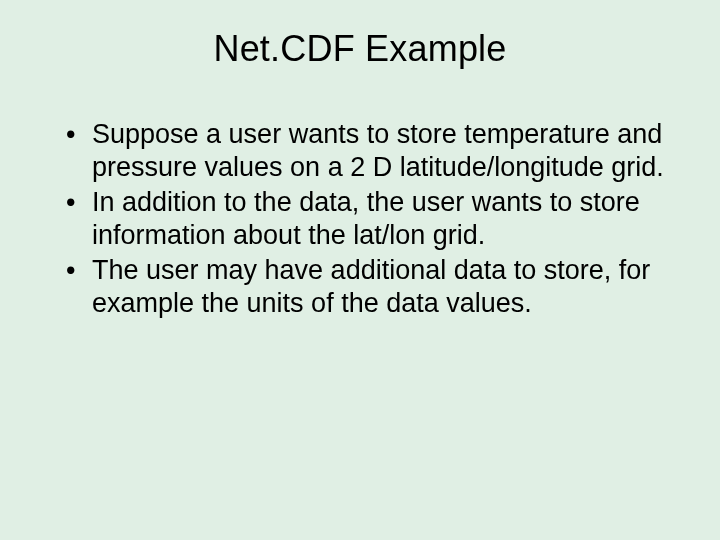  What do you see at coordinates (360, 49) in the screenshot?
I see `slide-title: Net.CDF Example` at bounding box center [360, 49].